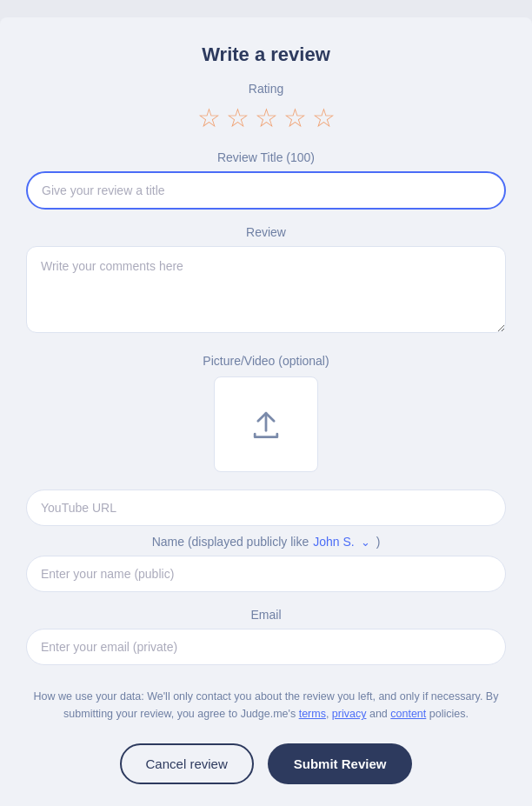 This screenshot has height=806, width=532. What do you see at coordinates (266, 55) in the screenshot?
I see `page-title: Write a review` at bounding box center [266, 55].